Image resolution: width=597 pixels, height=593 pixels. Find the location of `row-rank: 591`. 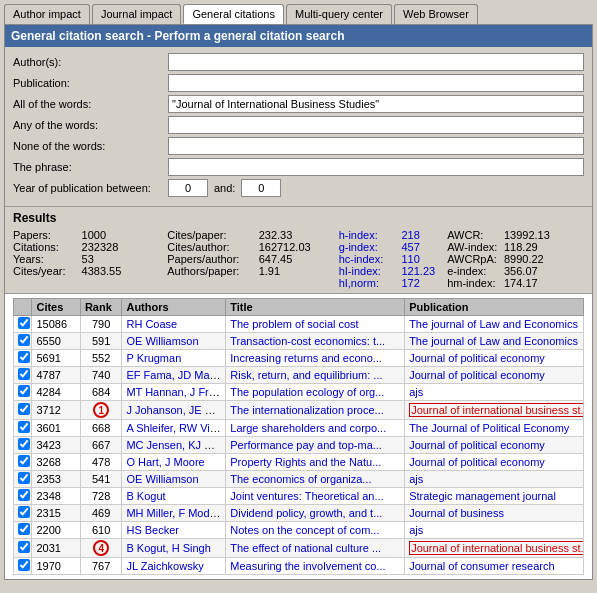

row-rank: 591 is located at coordinates (101, 342).